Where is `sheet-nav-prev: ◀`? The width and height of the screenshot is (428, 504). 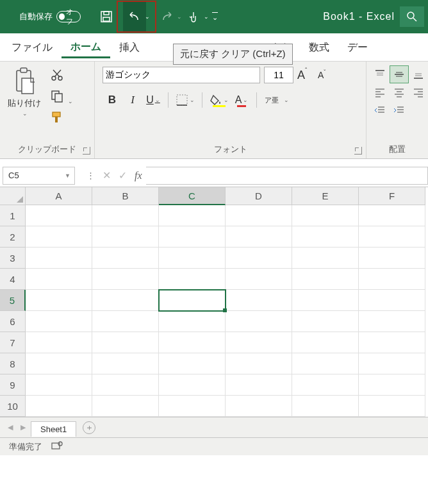
sheet-nav-prev: ◀ is located at coordinates (10, 427).